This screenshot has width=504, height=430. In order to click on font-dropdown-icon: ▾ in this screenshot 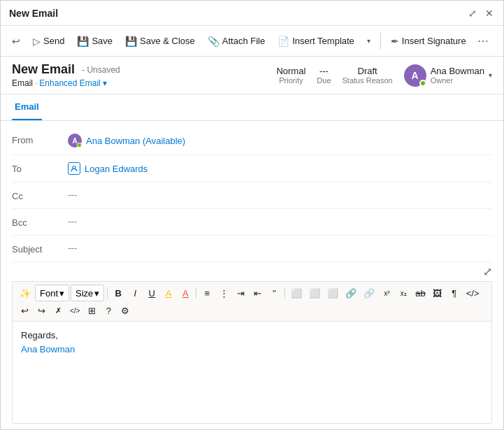, I will do `click(62, 294)`.